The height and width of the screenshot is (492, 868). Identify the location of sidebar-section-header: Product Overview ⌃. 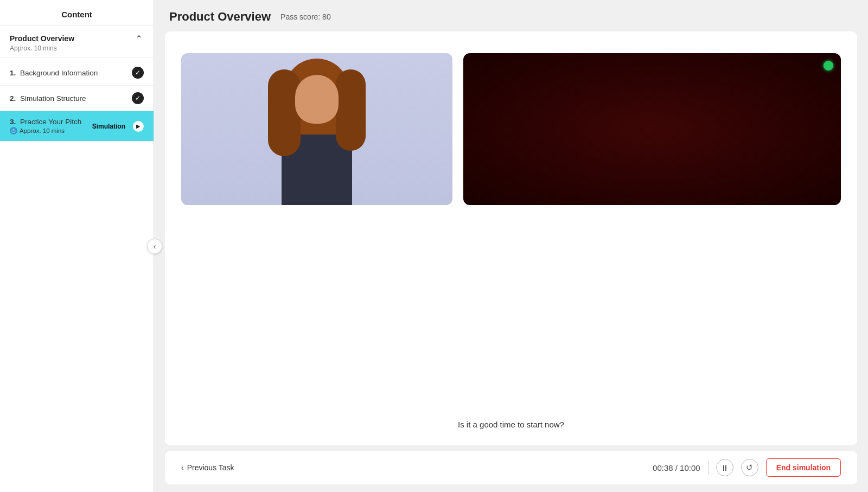
(77, 39).